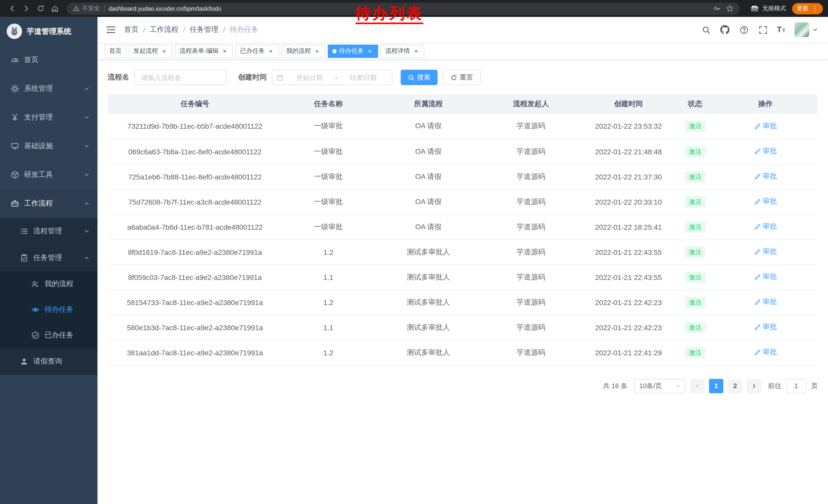 The height and width of the screenshot is (504, 828). Describe the element at coordinates (424, 77) in the screenshot. I see `search-button-label: 搜索` at that location.